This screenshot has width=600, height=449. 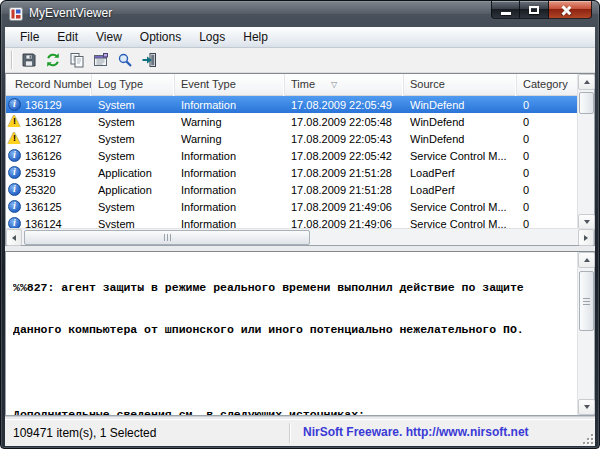 What do you see at coordinates (460, 190) in the screenshot?
I see `event-source: LoadPerf` at bounding box center [460, 190].